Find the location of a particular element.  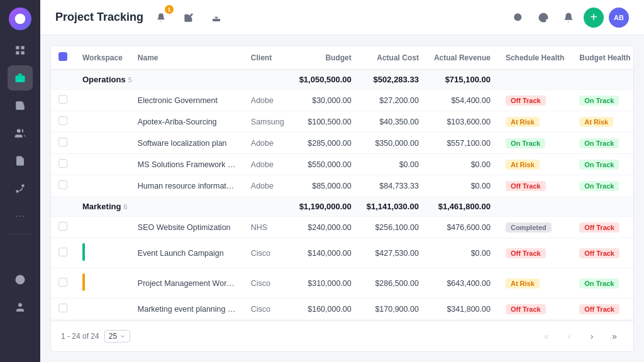

row-accent-cell is located at coordinates (103, 309).